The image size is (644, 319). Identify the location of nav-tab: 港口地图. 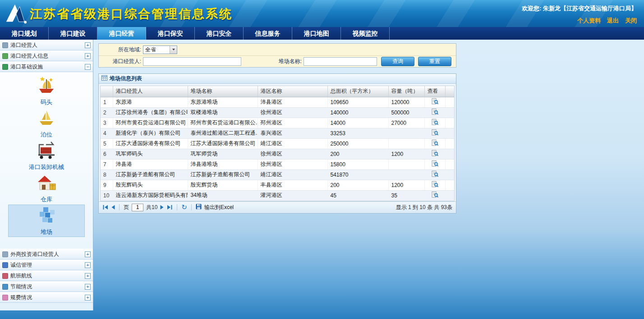
(317, 33).